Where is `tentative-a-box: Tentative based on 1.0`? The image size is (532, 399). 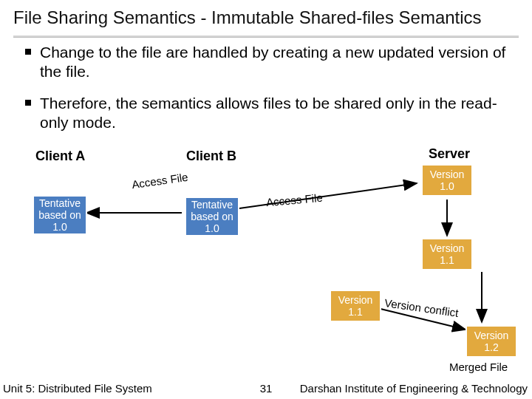 tentative-a-box: Tentative based on 1.0 is located at coordinates (60, 215).